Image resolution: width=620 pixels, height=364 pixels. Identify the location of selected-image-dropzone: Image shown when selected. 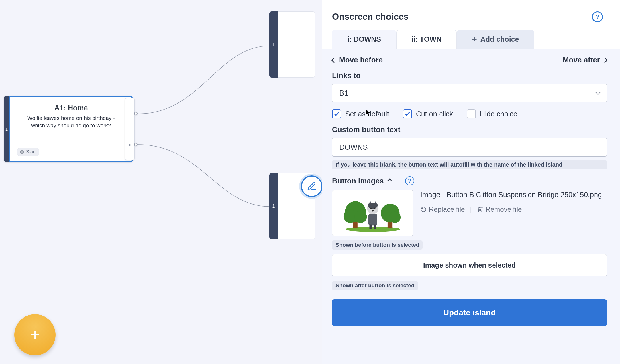
(469, 265).